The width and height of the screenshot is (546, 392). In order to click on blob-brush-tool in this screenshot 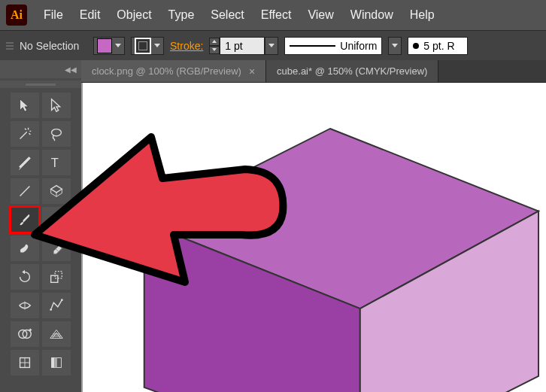, I will do `click(25, 248)`.